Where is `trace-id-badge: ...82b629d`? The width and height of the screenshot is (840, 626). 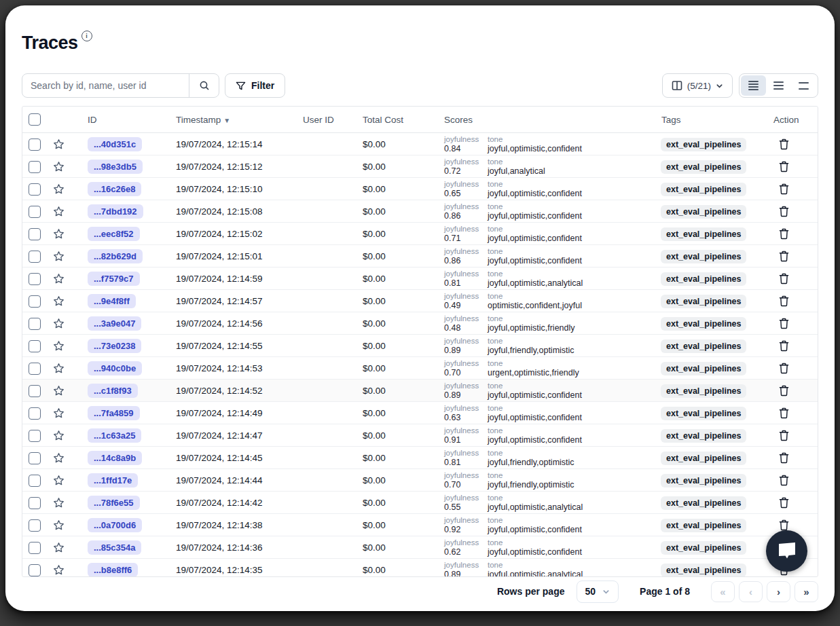
trace-id-badge: ...82b629d is located at coordinates (115, 257).